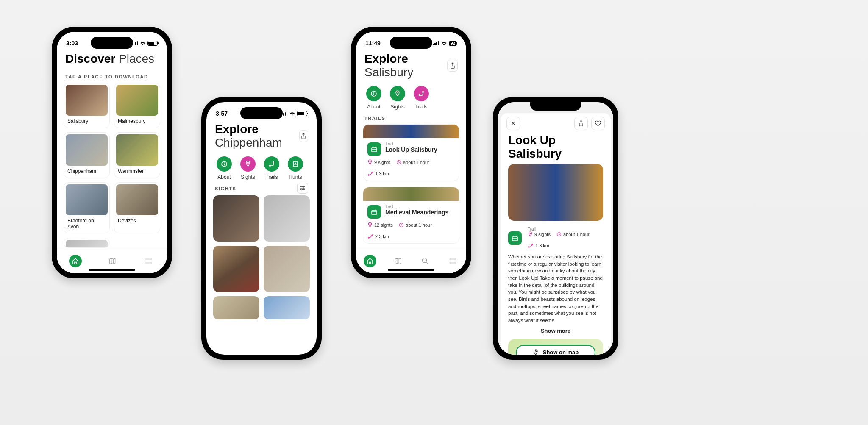 The image size is (868, 425). What do you see at coordinates (411, 215) in the screenshot?
I see `trail-card-medieval: Trail Medieval Meanderings 12 sights abo…` at bounding box center [411, 215].